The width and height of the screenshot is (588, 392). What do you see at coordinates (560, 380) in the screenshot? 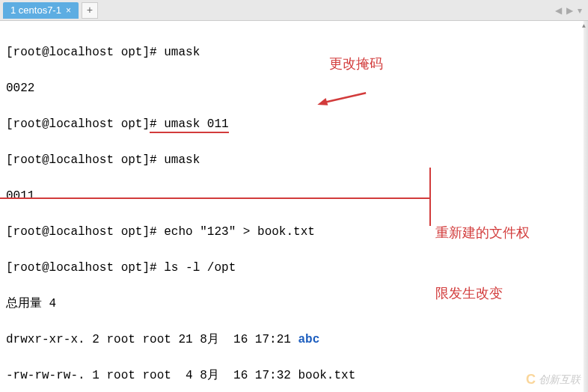
I see `watermark-text: 创新互联` at bounding box center [560, 380].